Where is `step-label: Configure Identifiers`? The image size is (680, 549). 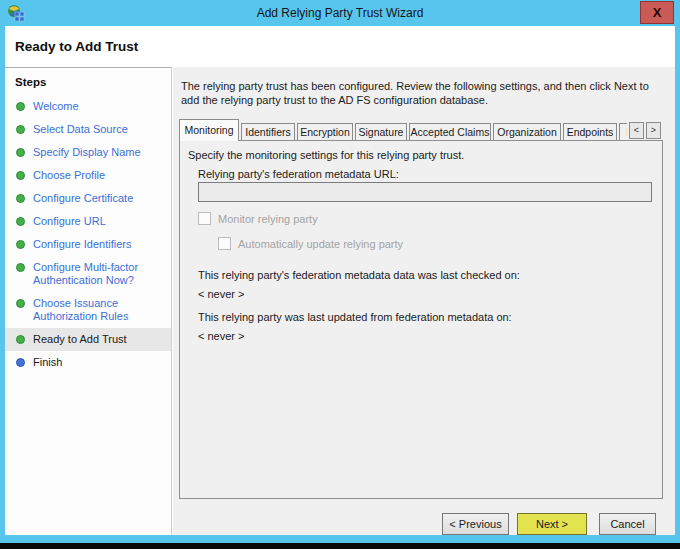
step-label: Configure Identifiers is located at coordinates (82, 244).